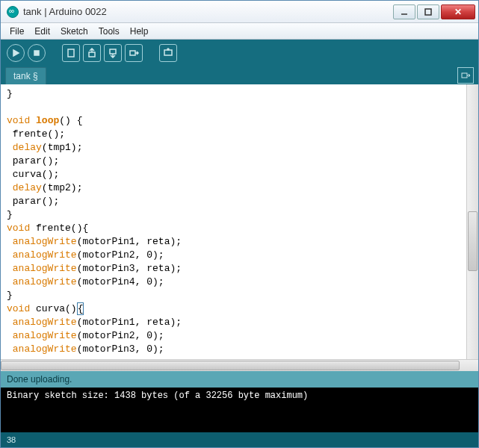  I want to click on tabbar: tank §, so click(239, 75).